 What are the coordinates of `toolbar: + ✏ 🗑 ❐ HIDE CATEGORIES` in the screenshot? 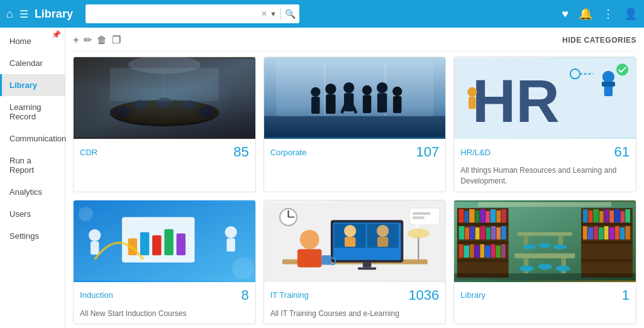 It's located at (355, 42).